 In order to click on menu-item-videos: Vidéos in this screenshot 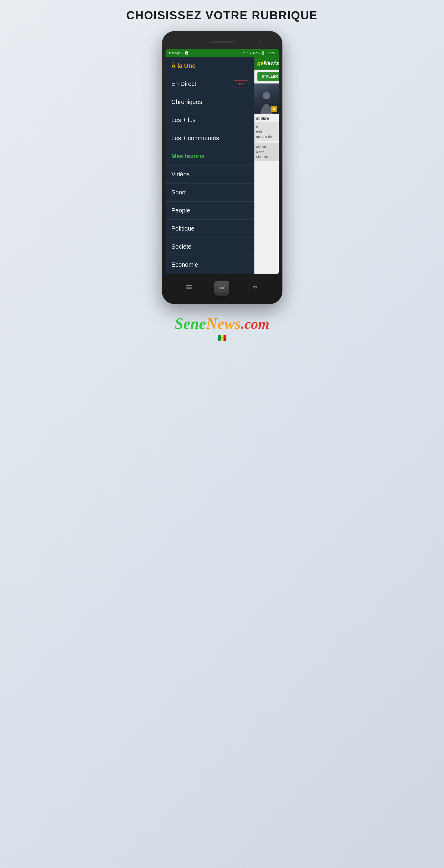, I will do `click(210, 175)`.